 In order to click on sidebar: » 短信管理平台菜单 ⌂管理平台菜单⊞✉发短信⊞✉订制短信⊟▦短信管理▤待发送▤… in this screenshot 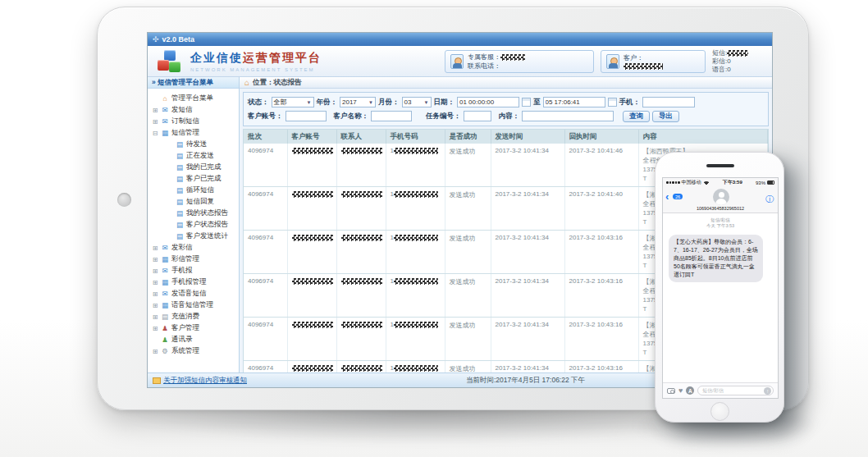, I will do `click(194, 225)`.